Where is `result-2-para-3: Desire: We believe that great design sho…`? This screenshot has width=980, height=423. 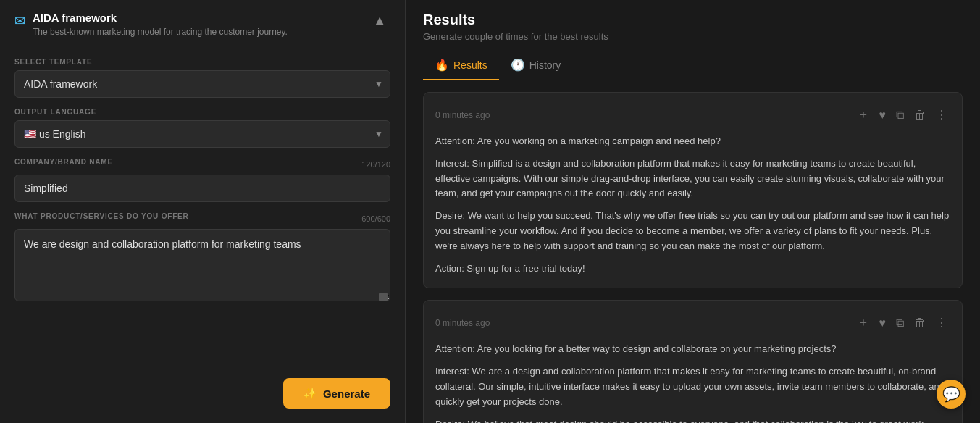 result-2-para-3: Desire: We believe that great design sho… is located at coordinates (692, 420).